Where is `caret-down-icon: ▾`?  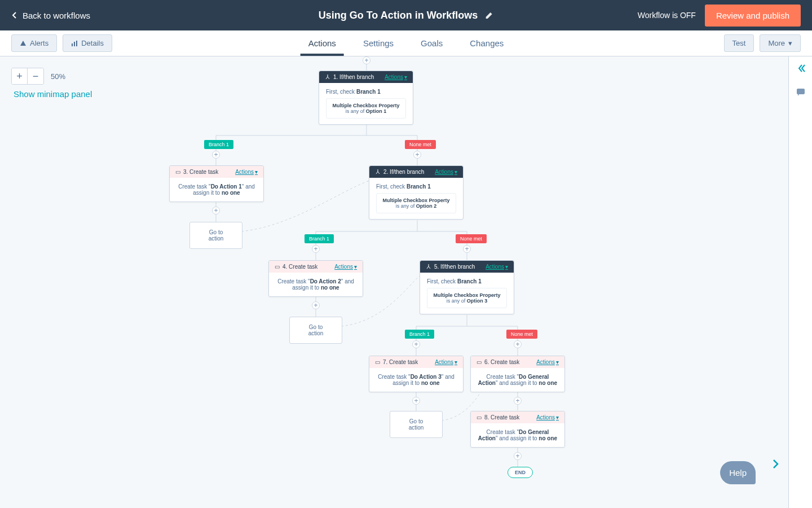
caret-down-icon: ▾ is located at coordinates (791, 43).